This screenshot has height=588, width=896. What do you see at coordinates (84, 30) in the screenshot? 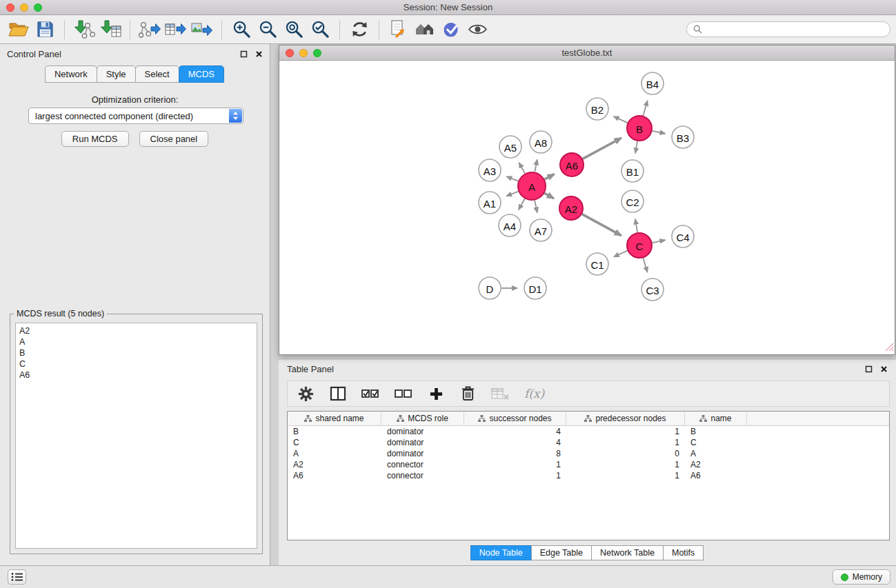
I see `import-network-from-file-button` at bounding box center [84, 30].